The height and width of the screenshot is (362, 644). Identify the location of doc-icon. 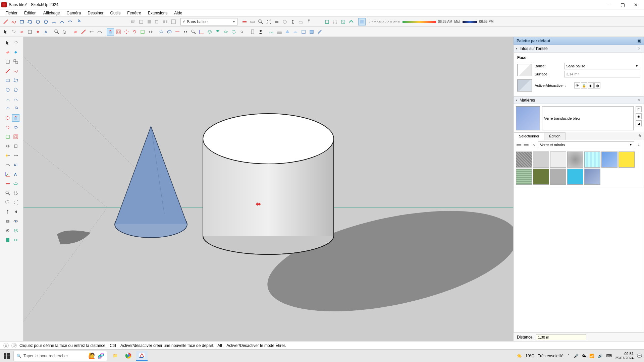
(253, 32).